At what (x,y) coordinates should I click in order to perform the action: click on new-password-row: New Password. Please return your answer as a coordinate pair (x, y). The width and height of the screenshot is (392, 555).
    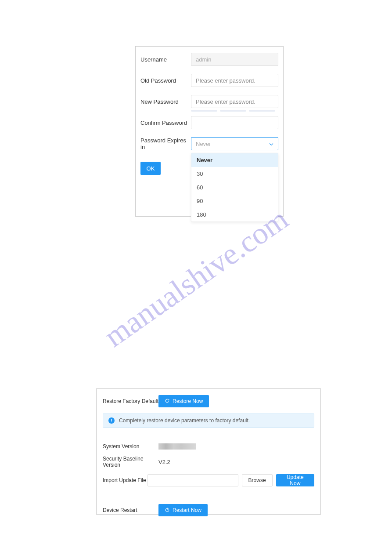
    Looking at the image, I should click on (209, 102).